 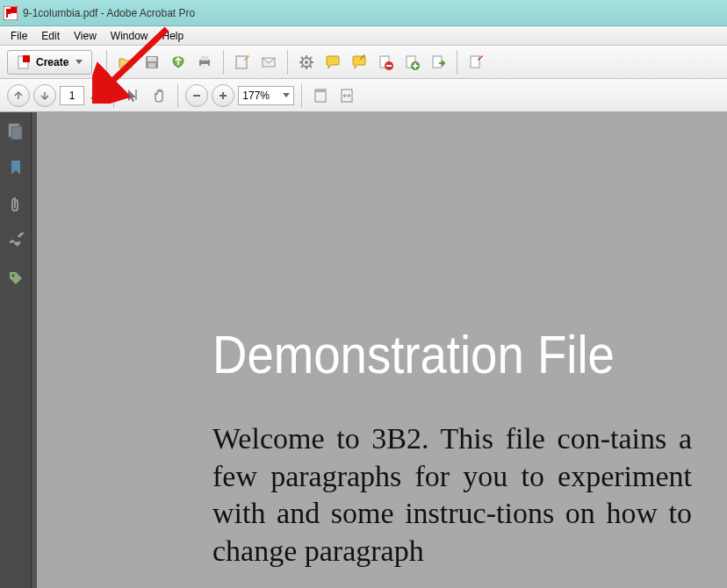 What do you see at coordinates (45, 96) in the screenshot?
I see `next-page-button` at bounding box center [45, 96].